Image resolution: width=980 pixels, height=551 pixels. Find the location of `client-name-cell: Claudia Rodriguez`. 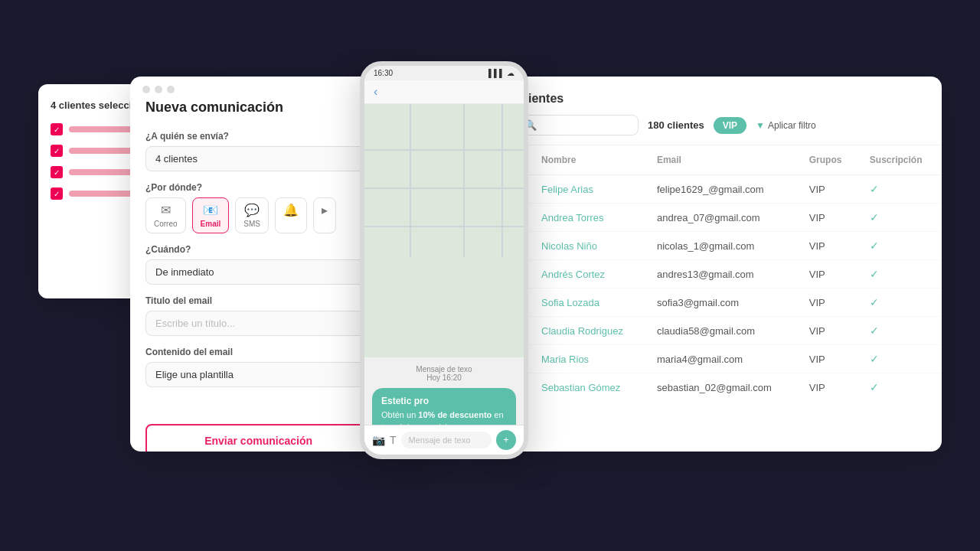

client-name-cell: Claudia Rodriguez is located at coordinates (588, 331).